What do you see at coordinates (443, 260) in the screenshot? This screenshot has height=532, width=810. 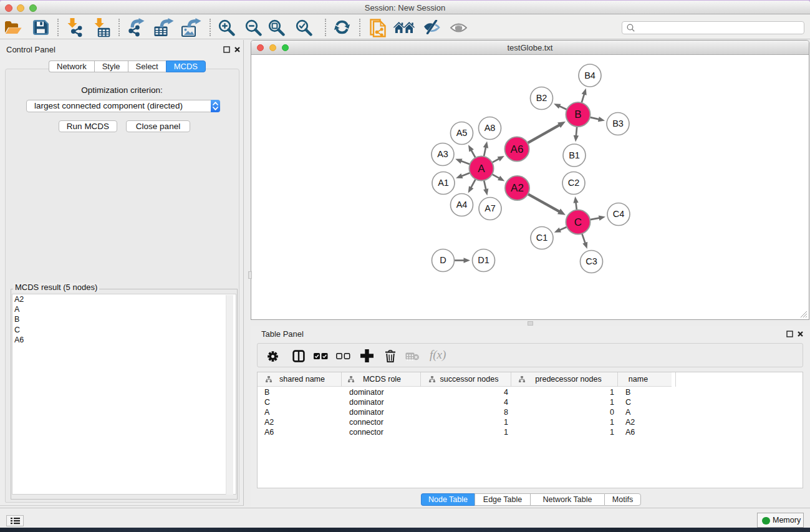 I see `svg-text: D` at bounding box center [443, 260].